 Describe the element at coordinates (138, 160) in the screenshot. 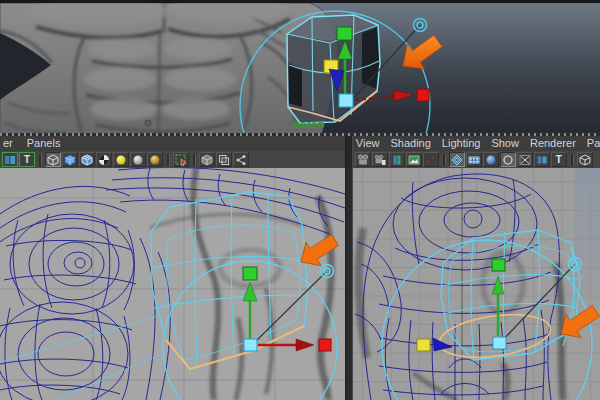

I see `flat-lighting-icon` at that location.